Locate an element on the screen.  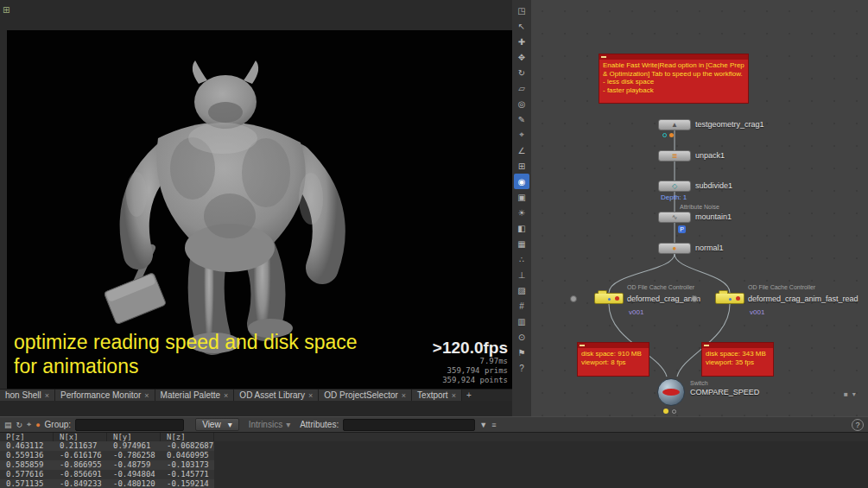
spreadsheet-pane-icon: ▤ is located at coordinates (9, 425).